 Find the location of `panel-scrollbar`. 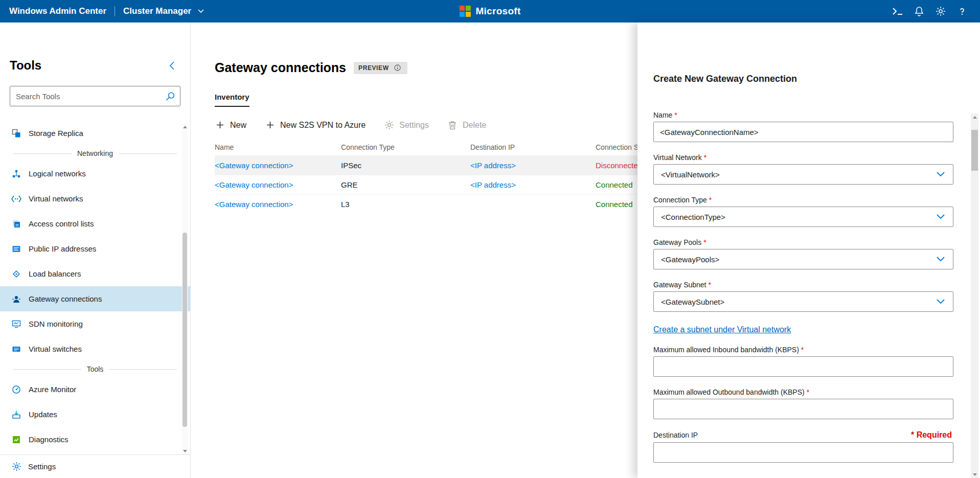

panel-scrollbar is located at coordinates (974, 295).